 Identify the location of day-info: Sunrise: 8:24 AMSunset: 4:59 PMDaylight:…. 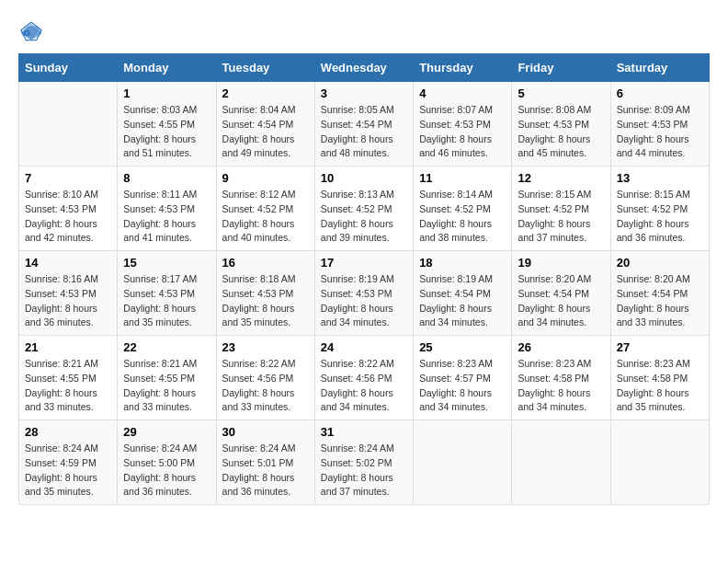
(68, 471).